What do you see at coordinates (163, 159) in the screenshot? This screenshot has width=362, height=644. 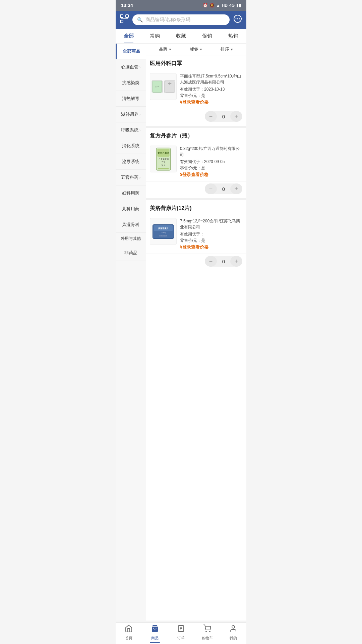 I see `svg-text: 丹参提取物` at bounding box center [163, 159].